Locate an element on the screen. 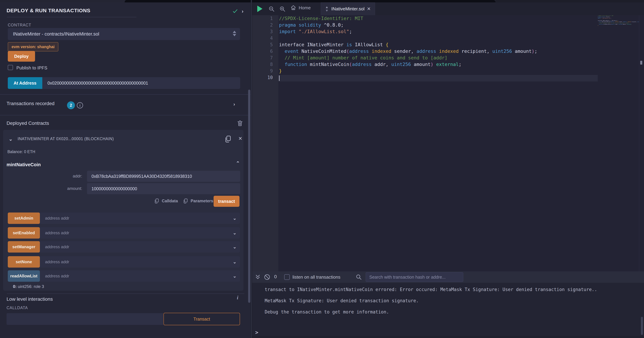 This screenshot has width=644, height=338. low-level-transact-button: Transact is located at coordinates (202, 319).